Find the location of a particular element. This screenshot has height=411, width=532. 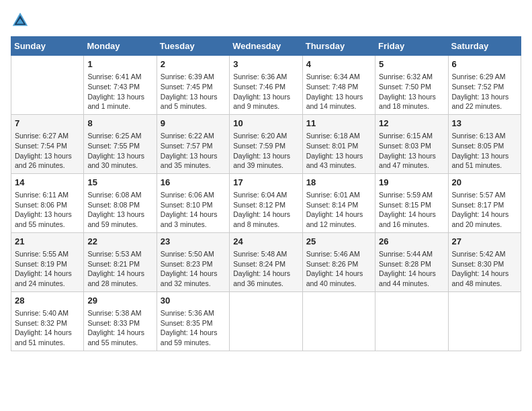

calendar-cell: 14Sunrise: 6:11 AMSunset: 8:06 PMDayligh… is located at coordinates (48, 203).